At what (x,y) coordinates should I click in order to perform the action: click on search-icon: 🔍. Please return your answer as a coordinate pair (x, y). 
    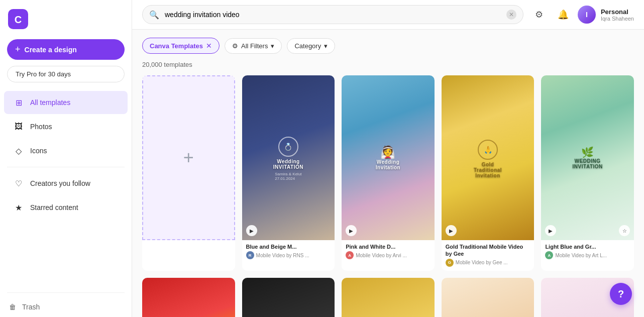
    Looking at the image, I should click on (154, 15).